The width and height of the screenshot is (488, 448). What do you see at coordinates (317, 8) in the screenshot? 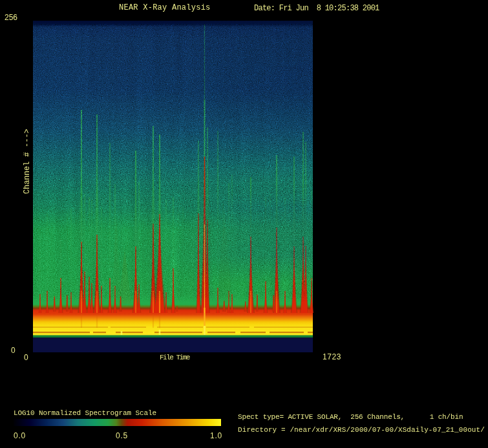
I see `svg-text: Date: Fri Jun 8 10:25:38 2001` at bounding box center [317, 8].